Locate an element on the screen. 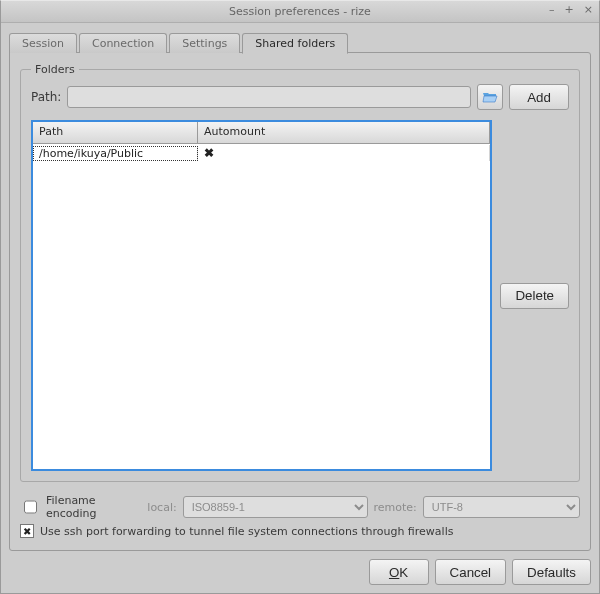  tab-connection: Connection is located at coordinates (123, 43).